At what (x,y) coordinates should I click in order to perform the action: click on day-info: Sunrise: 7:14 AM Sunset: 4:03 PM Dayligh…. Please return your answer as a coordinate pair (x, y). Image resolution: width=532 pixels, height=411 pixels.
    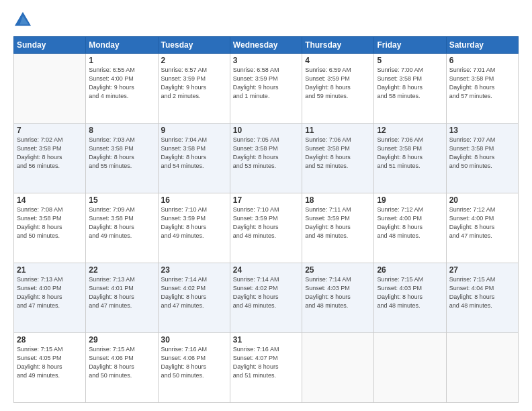
    Looking at the image, I should click on (338, 293).